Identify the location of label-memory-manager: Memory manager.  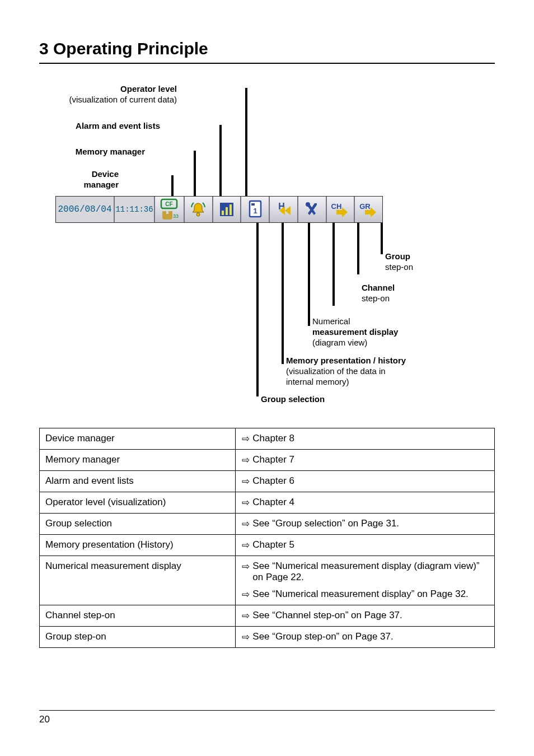
(110, 152).